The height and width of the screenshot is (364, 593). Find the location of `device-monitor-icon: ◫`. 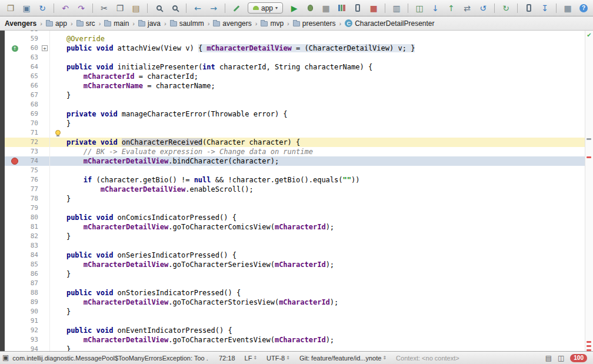

device-monitor-icon: ◫ is located at coordinates (419, 8).